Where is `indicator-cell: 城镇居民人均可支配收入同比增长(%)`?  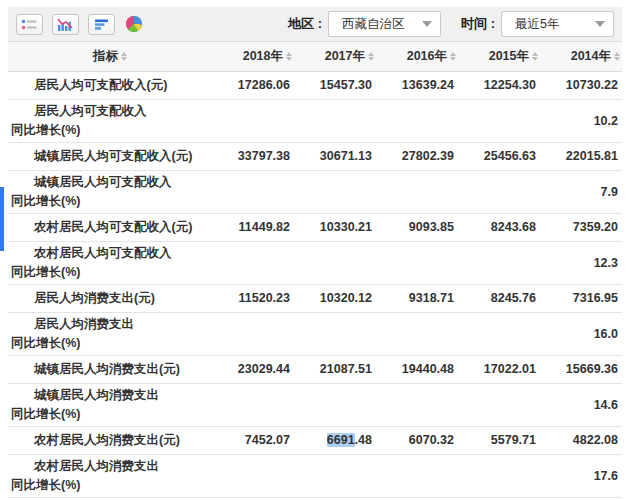
indicator-cell: 城镇居民人均可支配收入同比增长(%) is located at coordinates (110, 192).